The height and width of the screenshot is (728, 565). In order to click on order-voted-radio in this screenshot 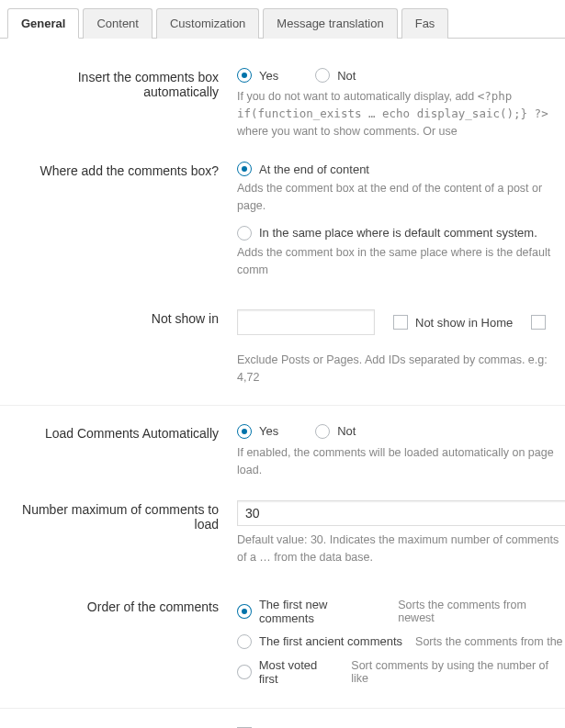, I will do `click(244, 672)`.